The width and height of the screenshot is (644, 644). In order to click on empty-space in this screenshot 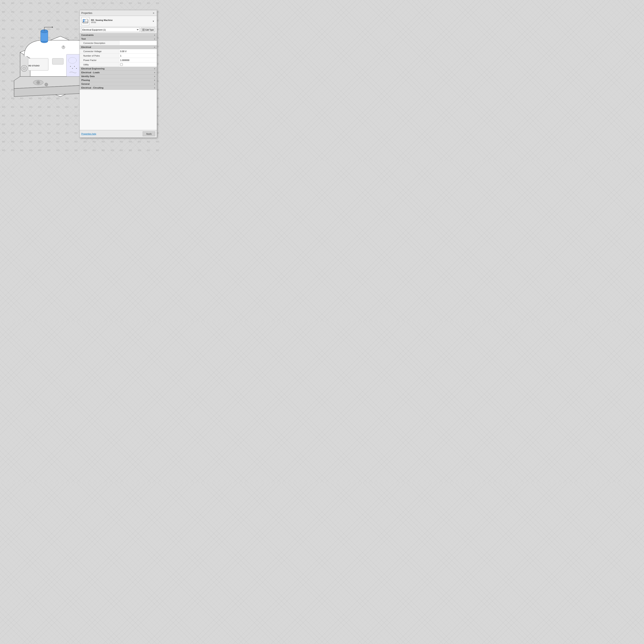, I will do `click(118, 110)`.